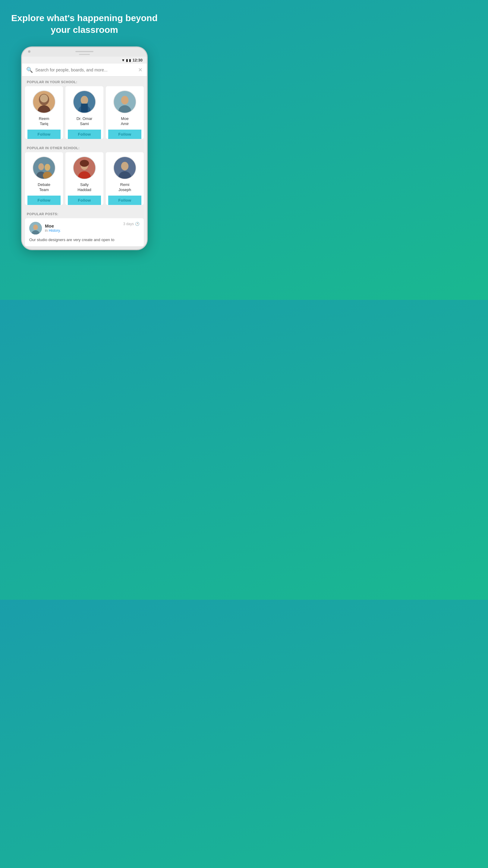 The width and height of the screenshot is (488, 868). I want to click on avatar-sally-haddad, so click(84, 168).